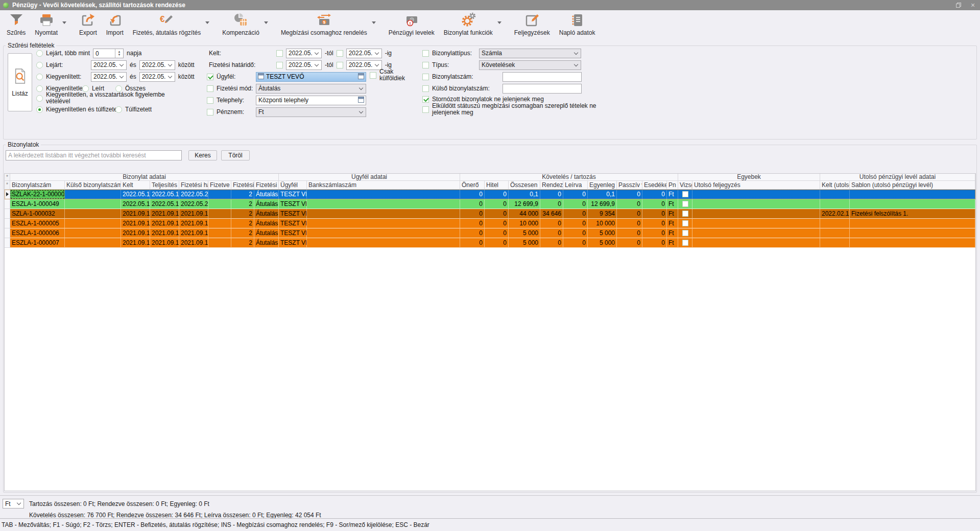  What do you see at coordinates (280, 65) in the screenshot?
I see `hatarido-from-checkbox` at bounding box center [280, 65].